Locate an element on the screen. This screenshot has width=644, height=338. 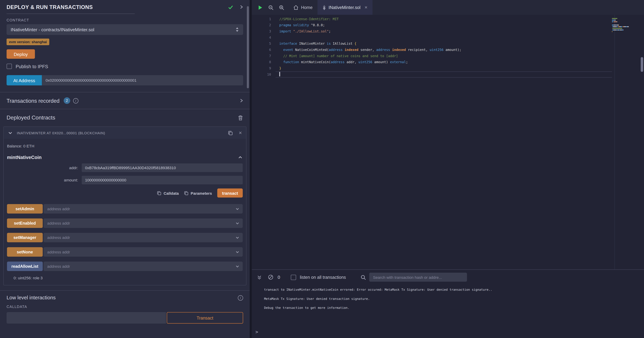
clear-console-icon is located at coordinates (270, 277).